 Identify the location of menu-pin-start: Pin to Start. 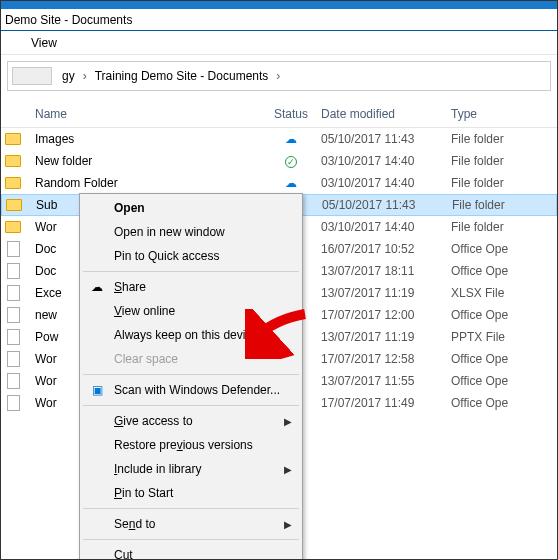
(191, 493).